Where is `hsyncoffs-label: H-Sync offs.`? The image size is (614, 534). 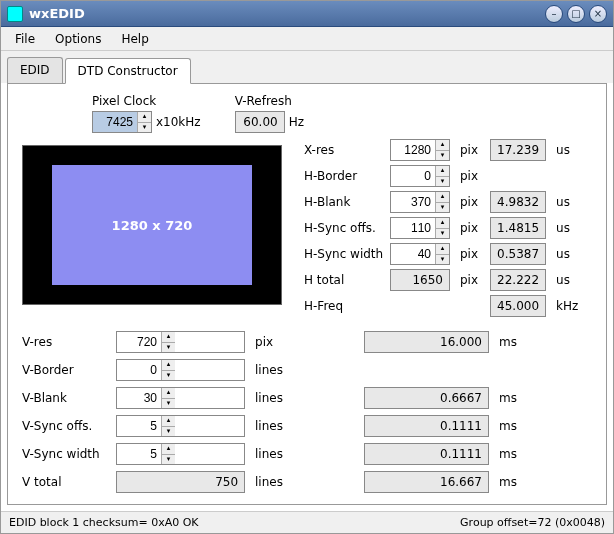 hsyncoffs-label: H-Sync offs. is located at coordinates (344, 228).